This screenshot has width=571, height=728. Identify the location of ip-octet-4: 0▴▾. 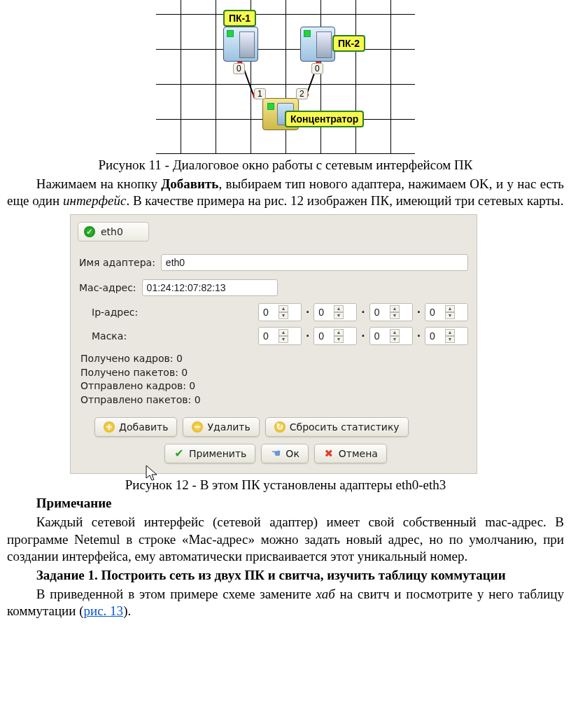
(446, 312).